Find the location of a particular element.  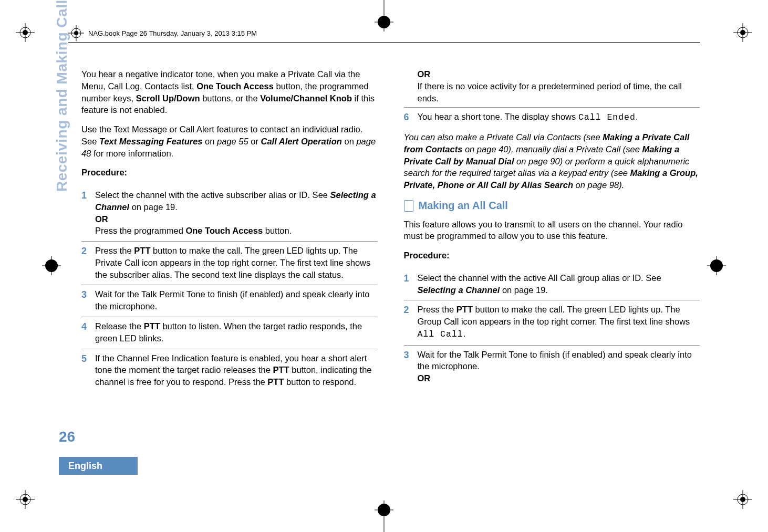

paragraph: Use the Text Message or Call Alert featu… is located at coordinates (230, 141).